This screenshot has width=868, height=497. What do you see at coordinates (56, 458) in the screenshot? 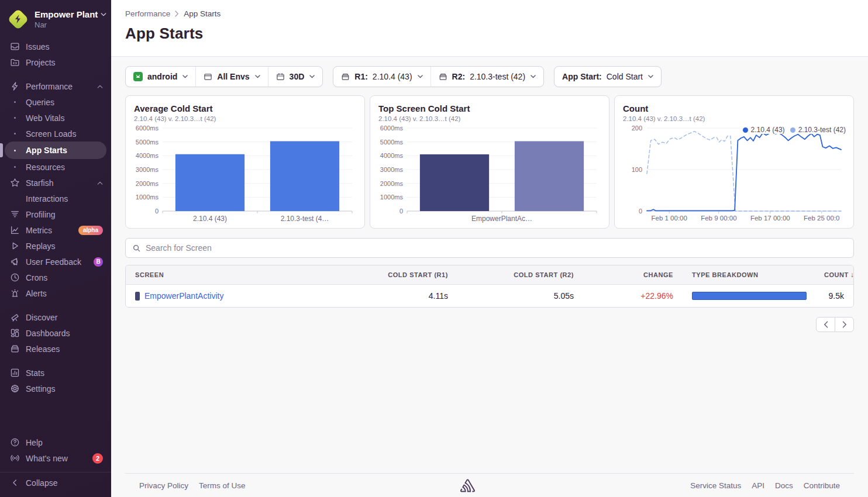
I see `sidebar-item-what-s-new: What's new2` at bounding box center [56, 458].